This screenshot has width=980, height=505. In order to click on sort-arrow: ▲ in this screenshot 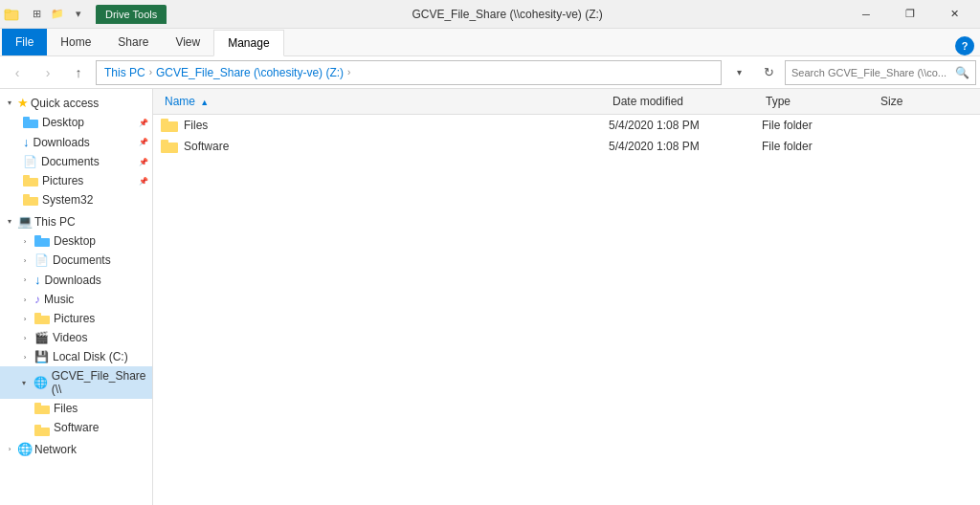, I will do `click(205, 102)`.